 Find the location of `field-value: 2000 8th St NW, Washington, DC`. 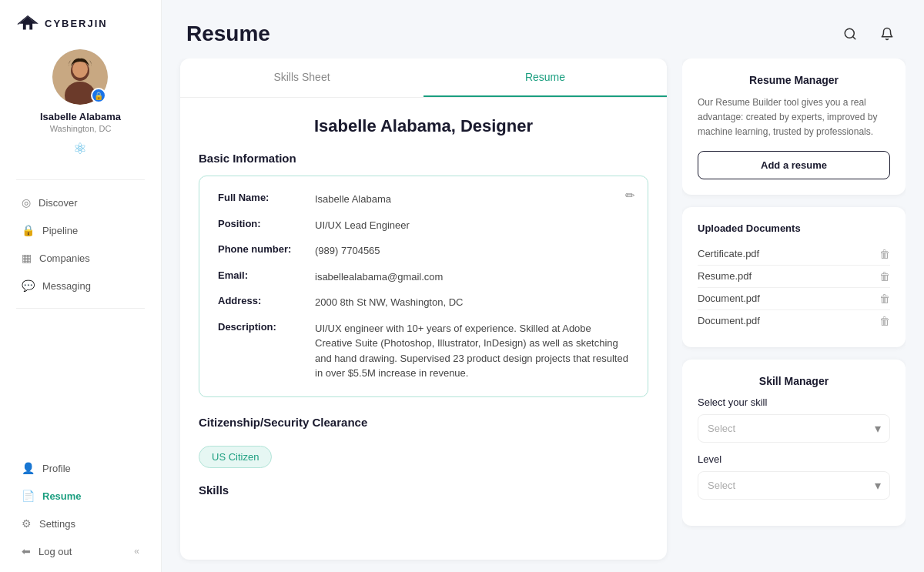

field-value: 2000 8th St NW, Washington, DC is located at coordinates (389, 303).